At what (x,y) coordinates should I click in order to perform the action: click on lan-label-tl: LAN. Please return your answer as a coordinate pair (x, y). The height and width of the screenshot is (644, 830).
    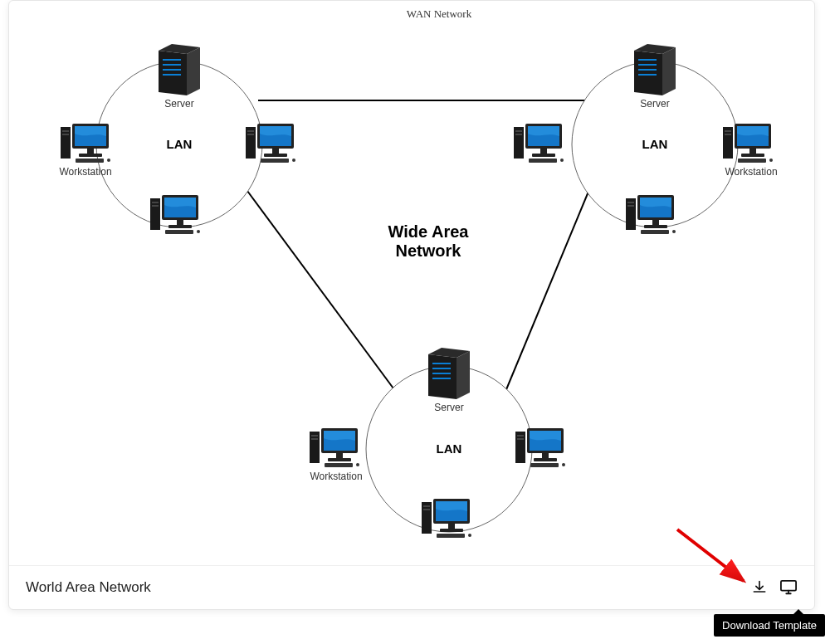
    Looking at the image, I should click on (179, 144).